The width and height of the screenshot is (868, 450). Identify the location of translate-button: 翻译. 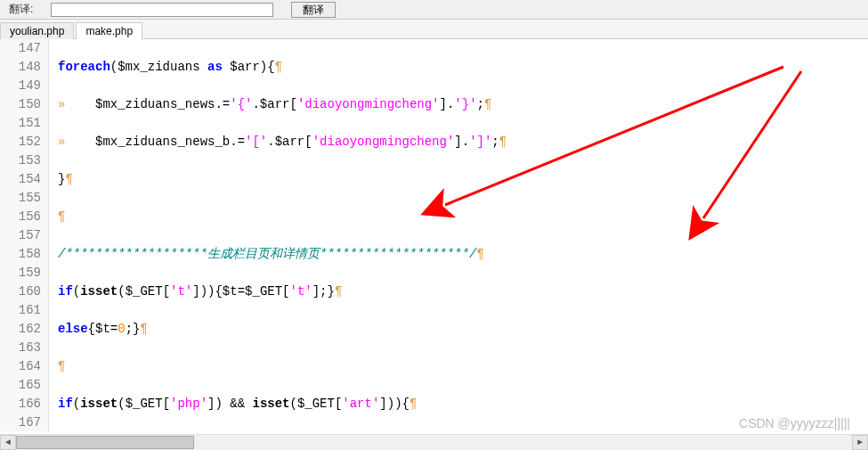
(313, 10).